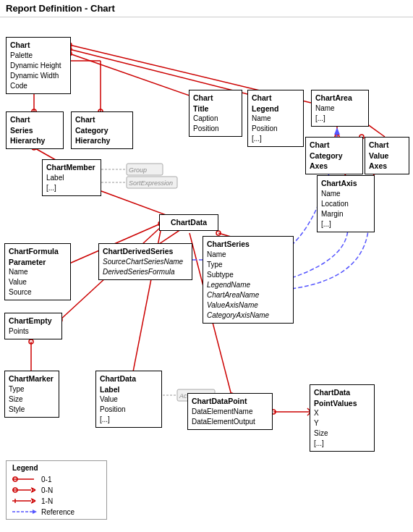 The height and width of the screenshot is (532, 413). Describe the element at coordinates (230, 422) in the screenshot. I see `chart-data-point-output: DataElementOutput` at that location.